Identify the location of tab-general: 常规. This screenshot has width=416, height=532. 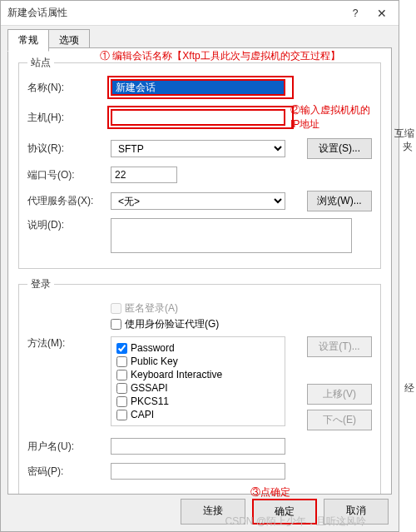
(28, 40).